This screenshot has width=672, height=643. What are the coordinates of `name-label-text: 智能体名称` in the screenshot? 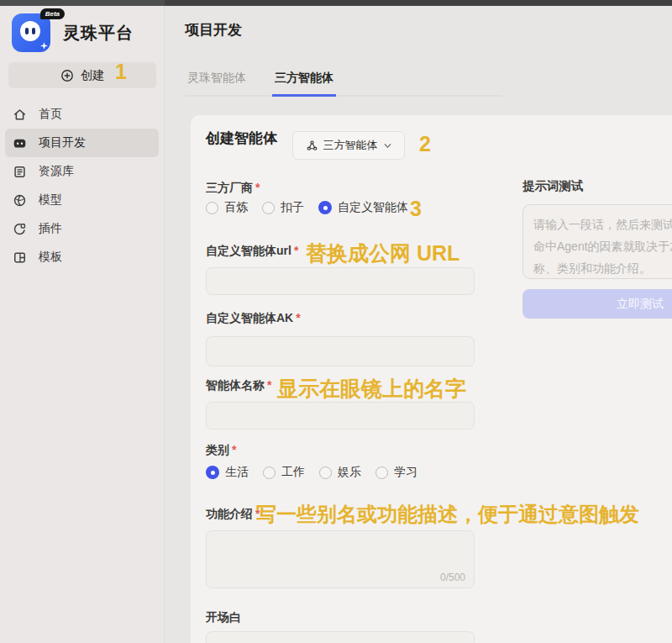 It's located at (235, 385).